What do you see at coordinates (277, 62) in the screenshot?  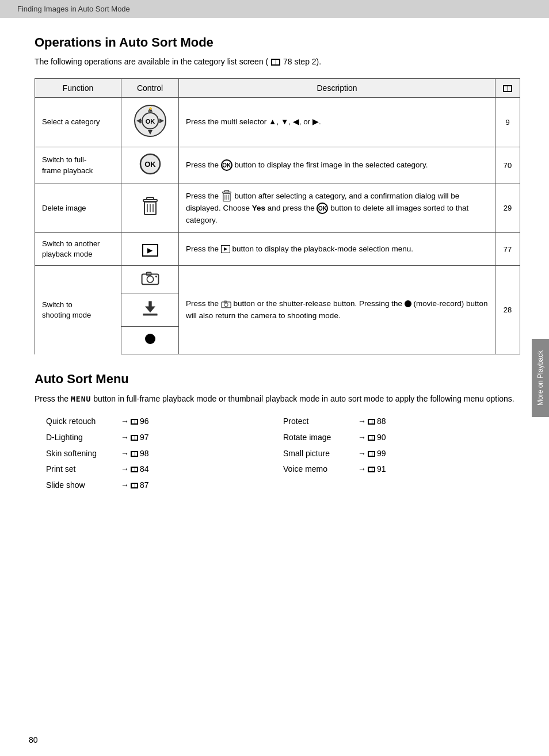 I see `section1-intro: The following operations are available i…` at bounding box center [277, 62].